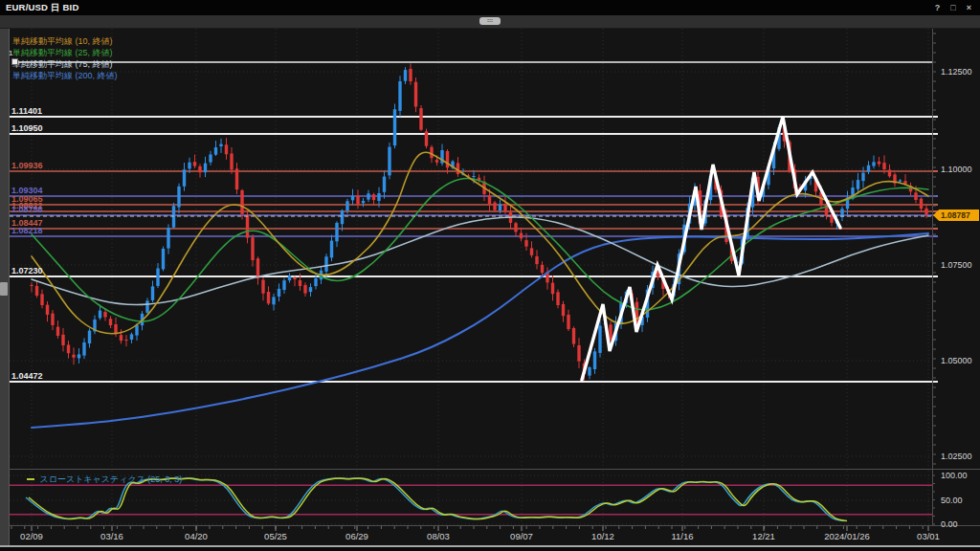  Describe the element at coordinates (490, 549) in the screenshot. I see `window-bottom-frame` at that location.